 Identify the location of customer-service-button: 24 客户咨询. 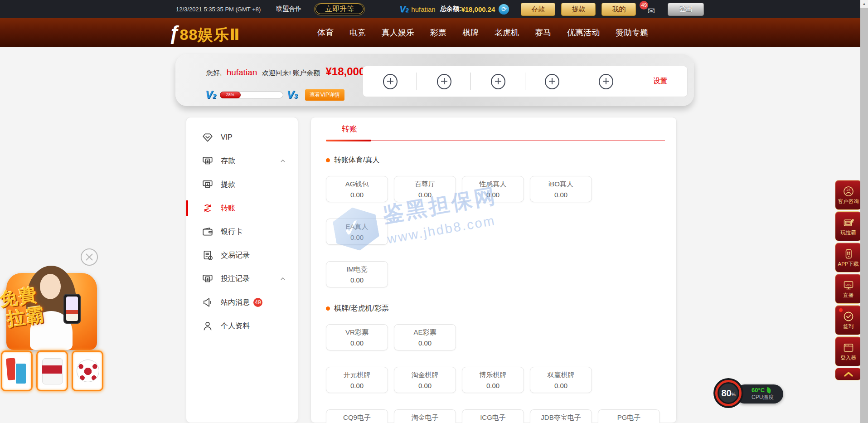
(849, 195).